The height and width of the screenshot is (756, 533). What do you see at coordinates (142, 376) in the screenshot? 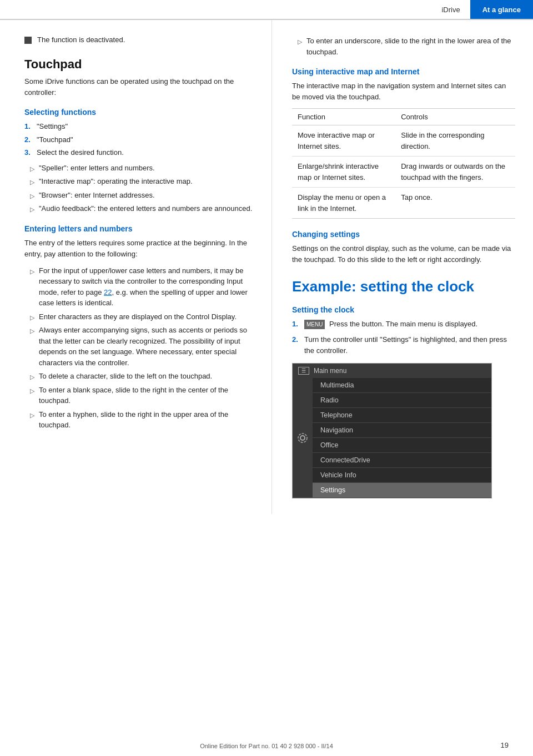
I see `list-item: ▷ To delete a character, slide to the le…` at bounding box center [142, 376].